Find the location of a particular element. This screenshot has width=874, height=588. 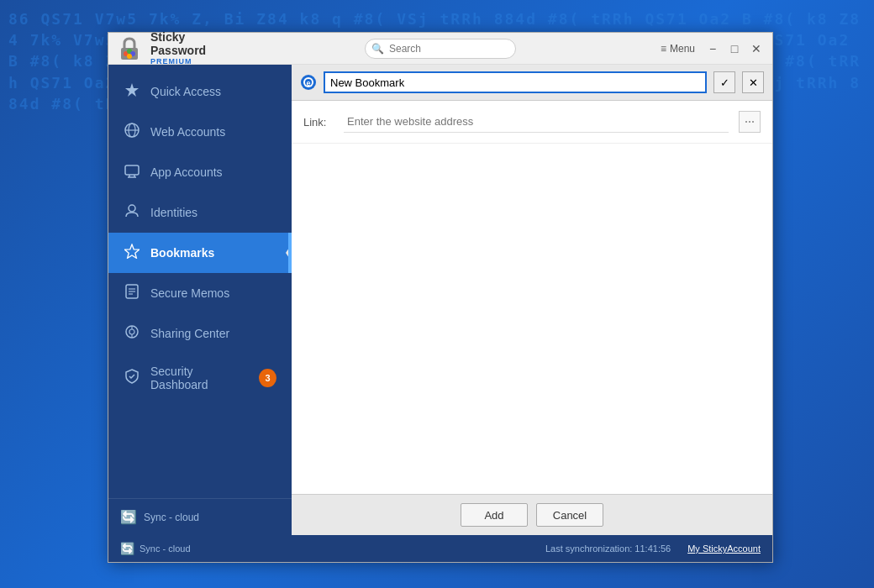

identities-icon is located at coordinates (132, 213).